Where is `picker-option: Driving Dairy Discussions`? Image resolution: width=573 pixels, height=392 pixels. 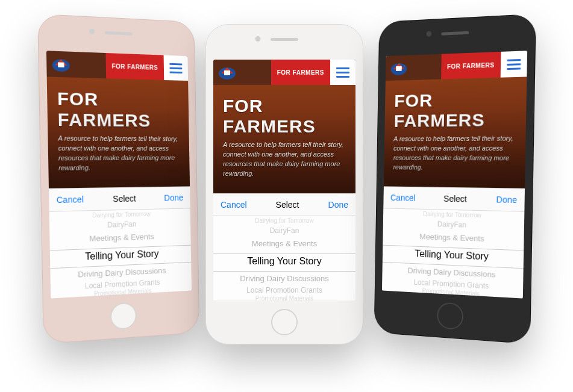 picker-option: Driving Dairy Discussions is located at coordinates (284, 278).